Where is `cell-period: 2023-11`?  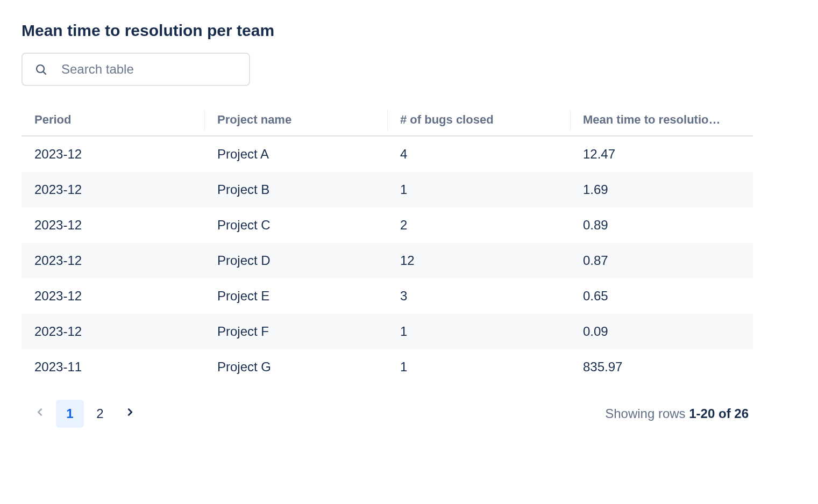 cell-period: 2023-11 is located at coordinates (113, 367).